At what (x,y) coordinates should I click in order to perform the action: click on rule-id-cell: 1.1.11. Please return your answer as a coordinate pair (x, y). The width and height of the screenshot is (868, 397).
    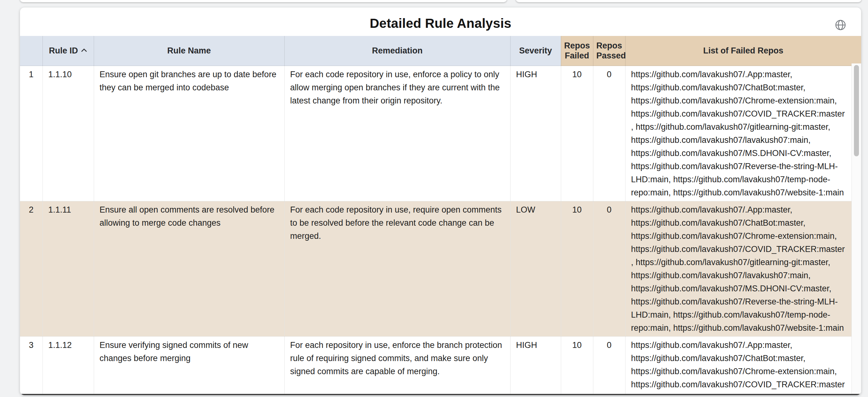
    Looking at the image, I should click on (68, 269).